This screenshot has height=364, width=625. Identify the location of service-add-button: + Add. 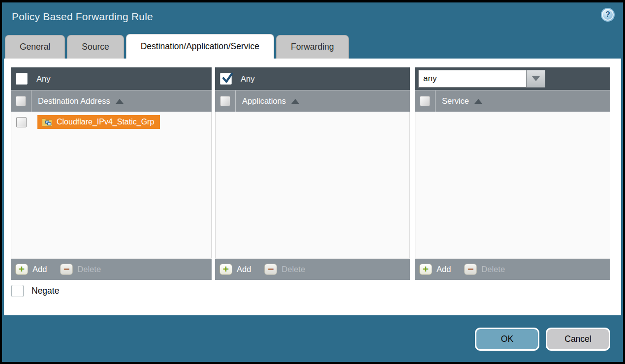
(435, 270).